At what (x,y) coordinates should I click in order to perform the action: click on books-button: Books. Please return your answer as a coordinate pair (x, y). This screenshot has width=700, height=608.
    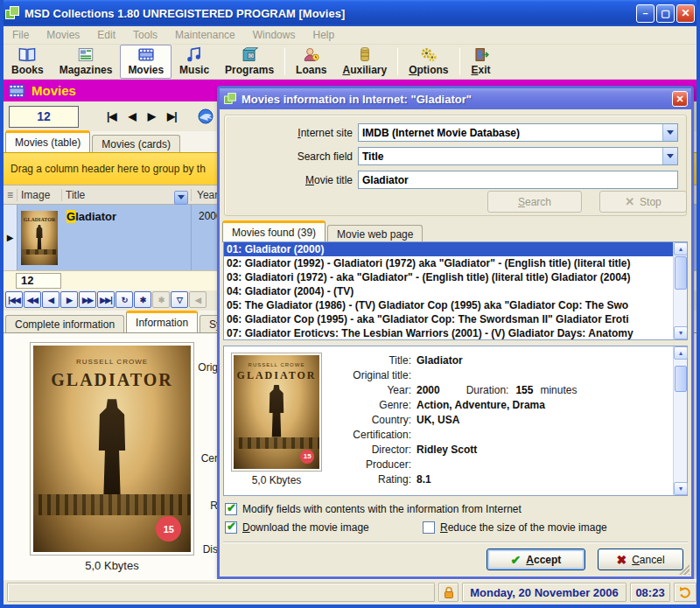
    Looking at the image, I should click on (28, 61).